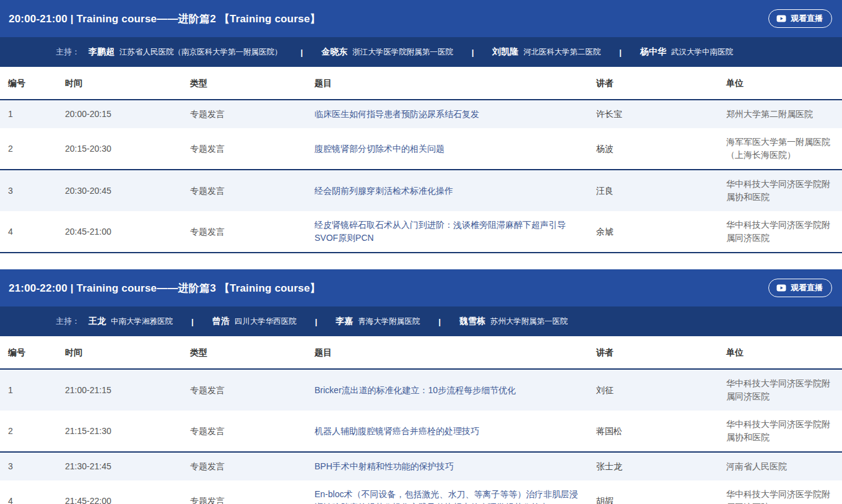 The width and height of the screenshot is (842, 504). I want to click on table-row: 2 20:15-20:30 专题发言 腹腔镜肾部分切除术中的相关问题 杨波 海军…, so click(421, 149).